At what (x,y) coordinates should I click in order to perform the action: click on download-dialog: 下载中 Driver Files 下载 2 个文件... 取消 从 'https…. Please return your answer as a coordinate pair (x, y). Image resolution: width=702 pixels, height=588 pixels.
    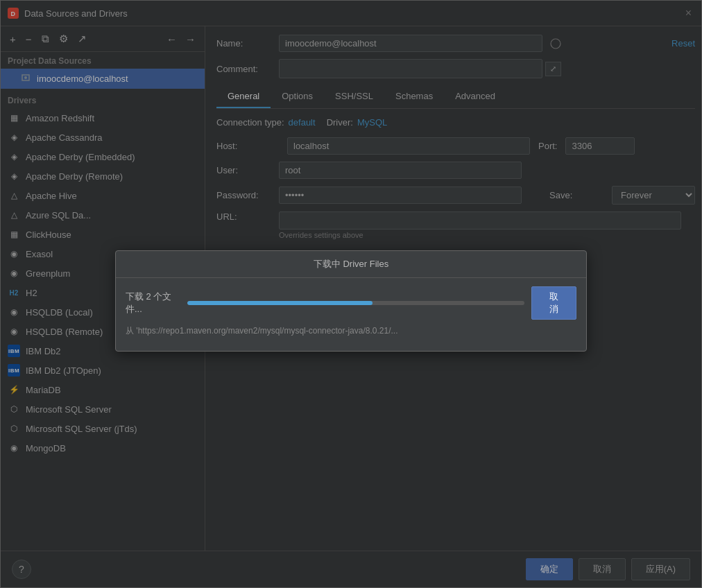
    Looking at the image, I should click on (351, 301).